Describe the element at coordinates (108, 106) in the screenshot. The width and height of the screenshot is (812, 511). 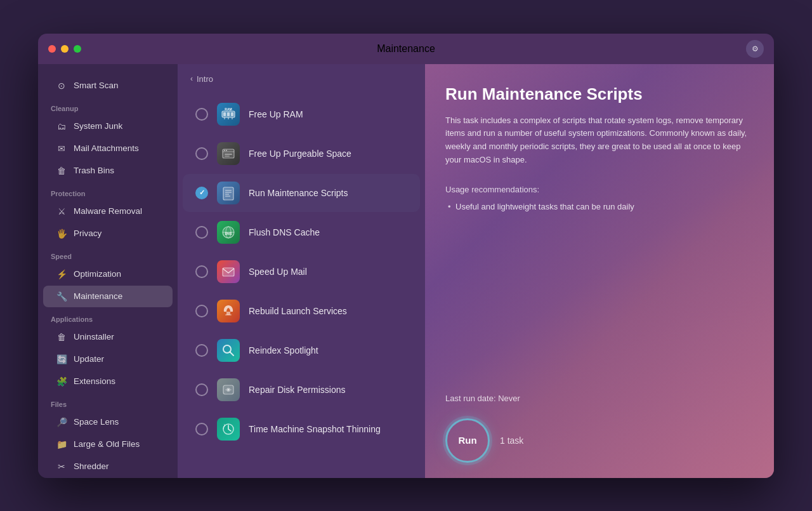
I see `sidebar-section-cleanup: Cleanup` at that location.